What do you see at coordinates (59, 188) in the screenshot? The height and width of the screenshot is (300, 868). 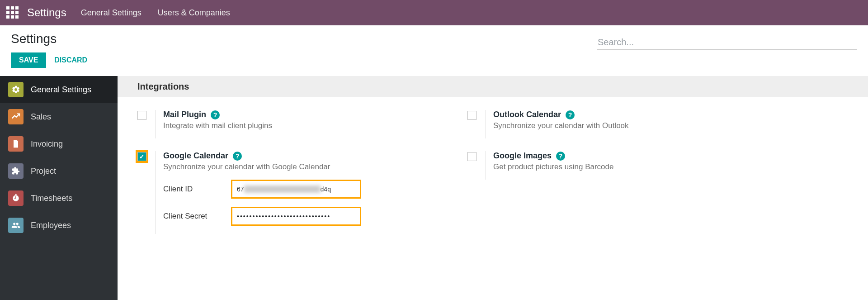 I see `settings-sidebar: General Settings Sales Invoicing Project…` at bounding box center [59, 188].